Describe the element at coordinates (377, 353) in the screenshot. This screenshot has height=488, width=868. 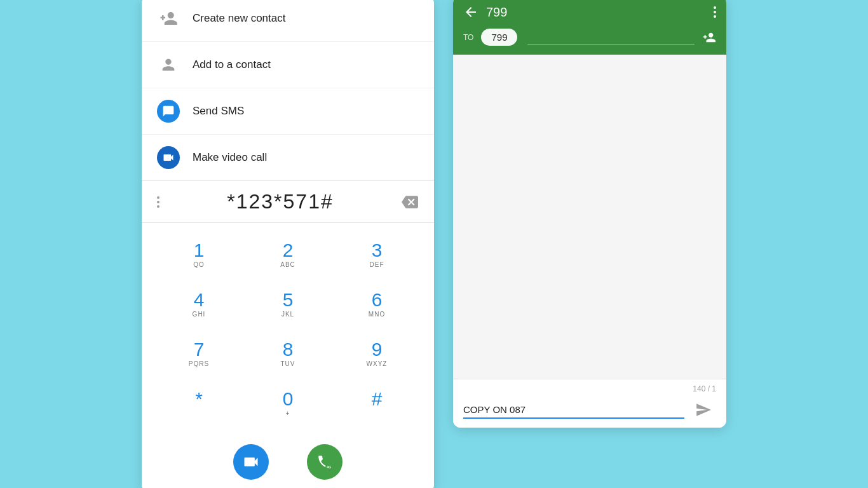
I see `key-9: 9 WXYZ` at that location.